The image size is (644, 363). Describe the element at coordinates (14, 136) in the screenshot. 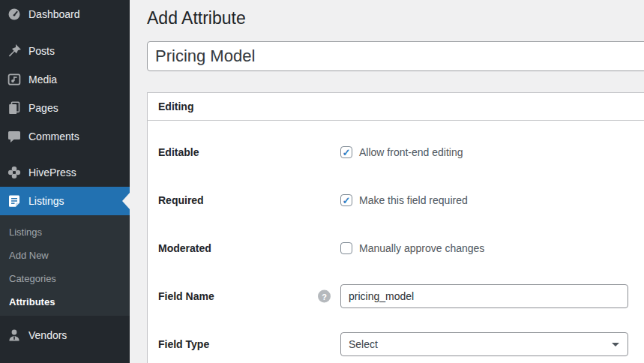

I see `comment-icon` at that location.